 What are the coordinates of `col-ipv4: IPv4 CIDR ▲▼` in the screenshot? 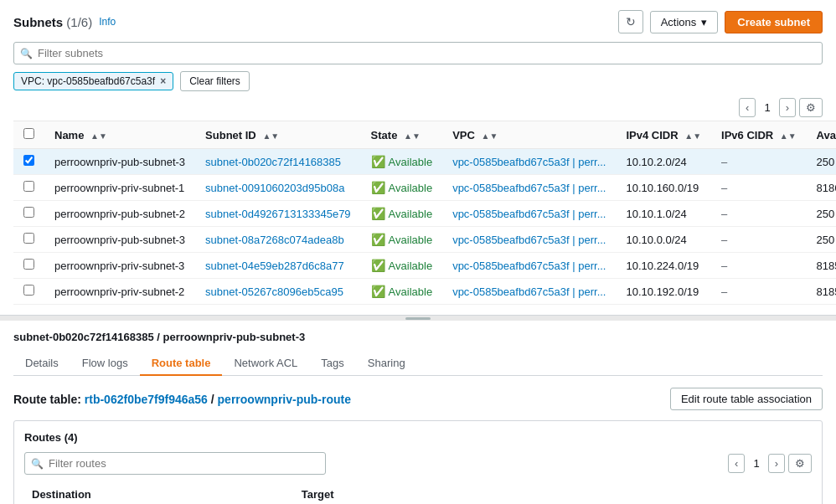 It's located at (663, 136).